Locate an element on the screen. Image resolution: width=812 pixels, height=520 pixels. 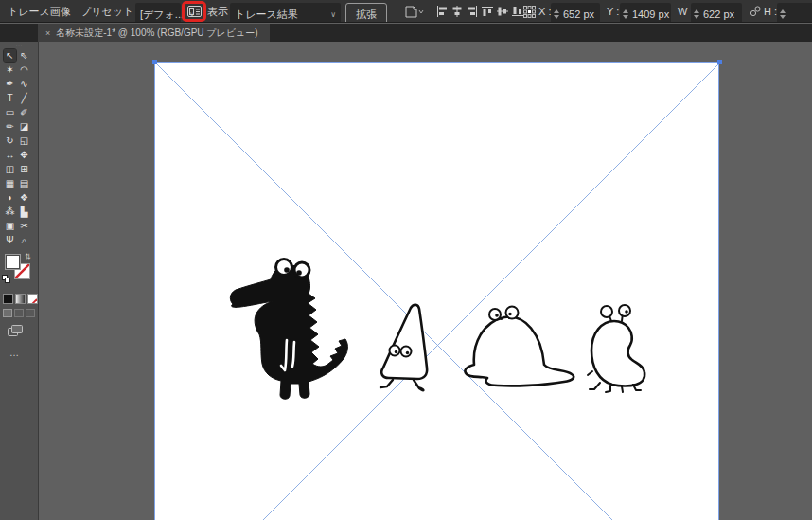
h-stepper is located at coordinates (783, 14).